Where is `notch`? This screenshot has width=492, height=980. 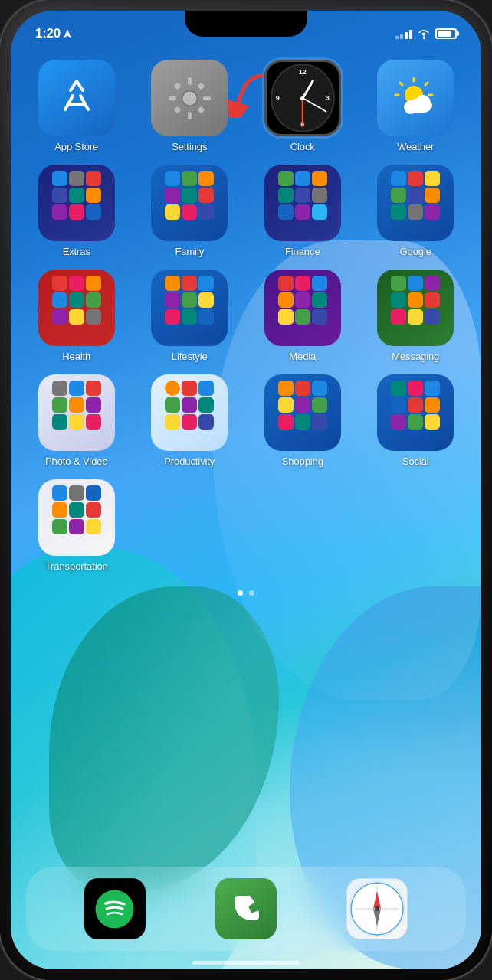 notch is located at coordinates (246, 24).